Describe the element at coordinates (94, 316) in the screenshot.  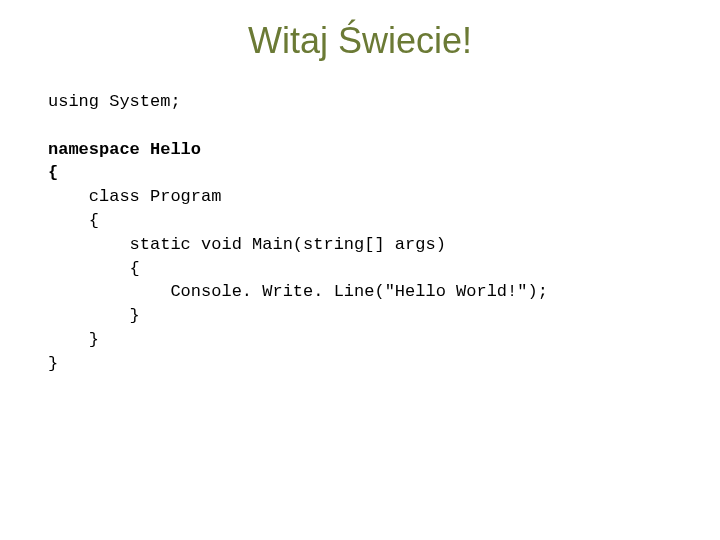
I see `code-line-close-brace-main: }` at that location.